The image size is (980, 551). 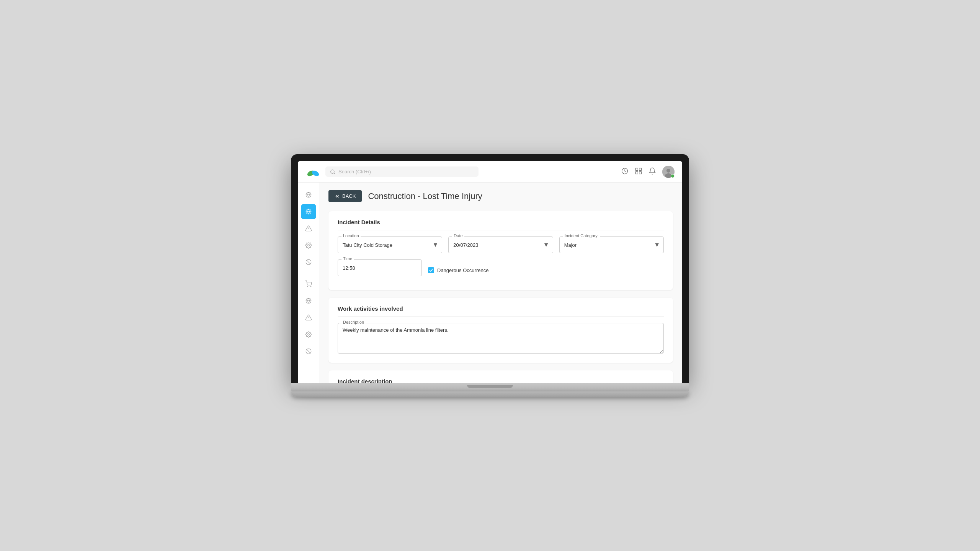 I want to click on app-logo, so click(x=312, y=172).